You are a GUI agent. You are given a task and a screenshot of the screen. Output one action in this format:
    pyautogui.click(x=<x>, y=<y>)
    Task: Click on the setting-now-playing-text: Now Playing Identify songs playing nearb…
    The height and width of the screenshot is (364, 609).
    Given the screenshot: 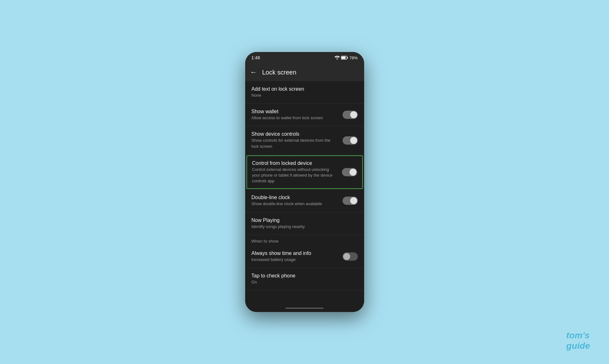 What is the action you would take?
    pyautogui.click(x=304, y=224)
    